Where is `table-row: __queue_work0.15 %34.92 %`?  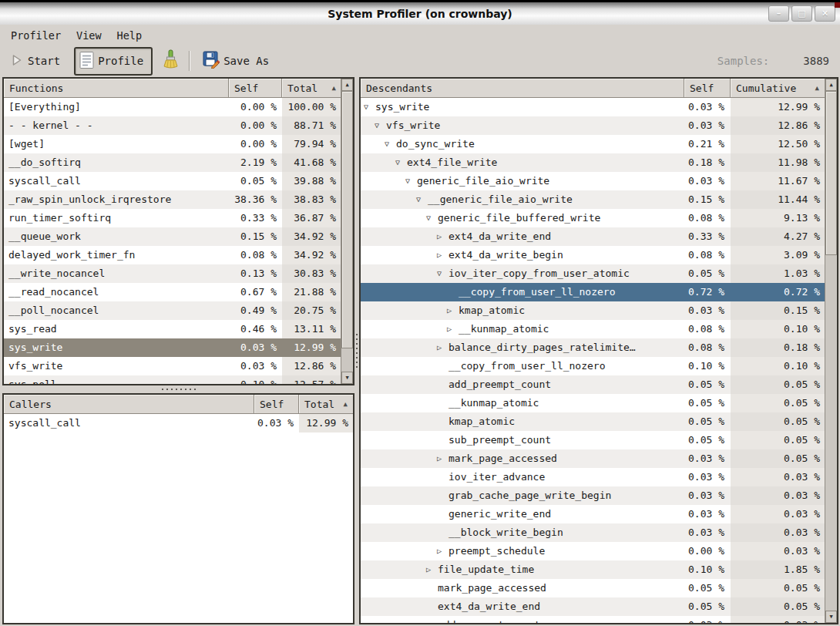 table-row: __queue_work0.15 %34.92 % is located at coordinates (173, 237).